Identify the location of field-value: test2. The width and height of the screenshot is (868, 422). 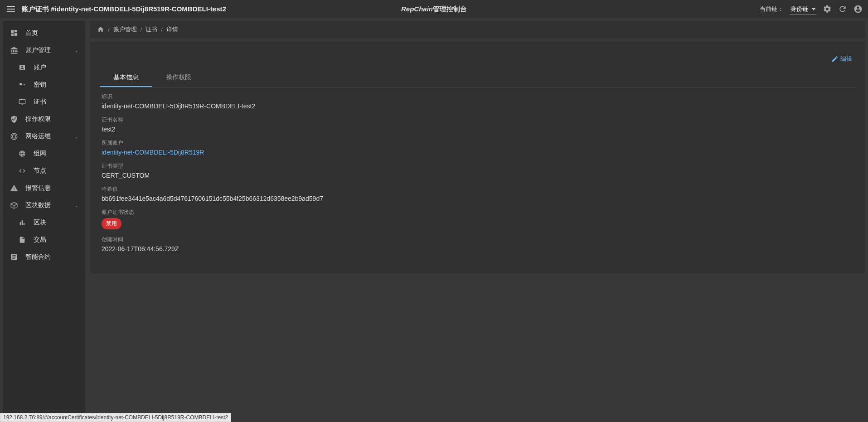
(478, 129).